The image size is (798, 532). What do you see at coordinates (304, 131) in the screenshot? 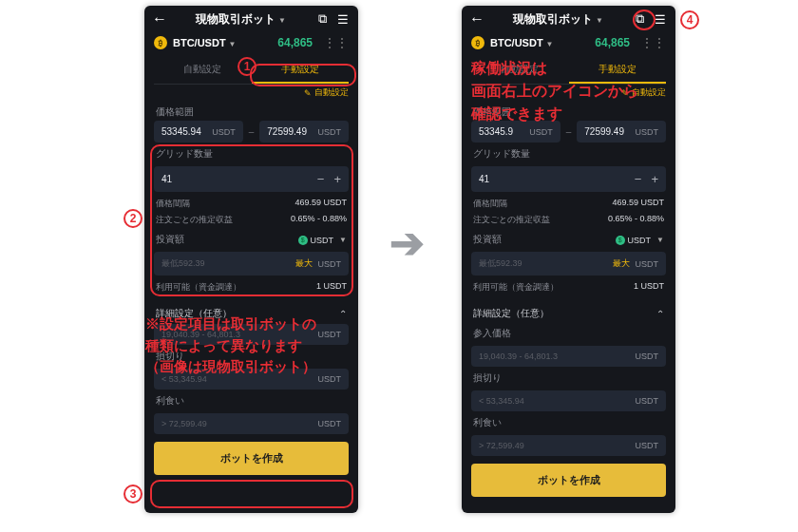
I see `range-high-input: 72599.49USDT` at bounding box center [304, 131].